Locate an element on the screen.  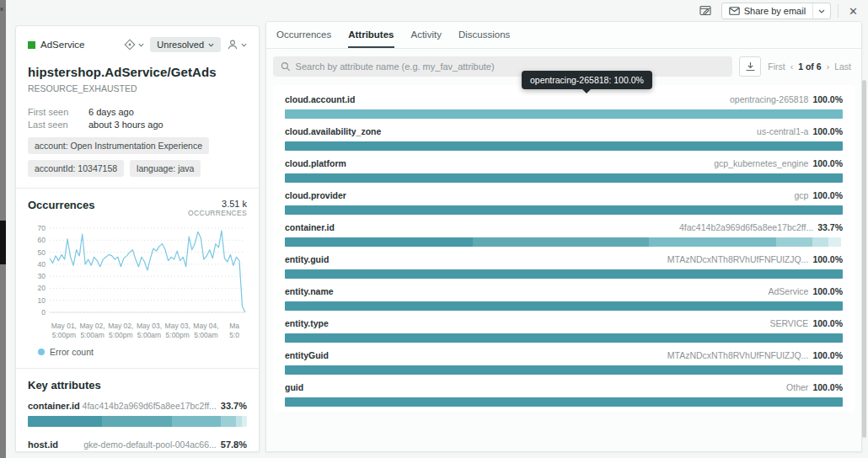
attribute-value: us-central1-a is located at coordinates (782, 131).